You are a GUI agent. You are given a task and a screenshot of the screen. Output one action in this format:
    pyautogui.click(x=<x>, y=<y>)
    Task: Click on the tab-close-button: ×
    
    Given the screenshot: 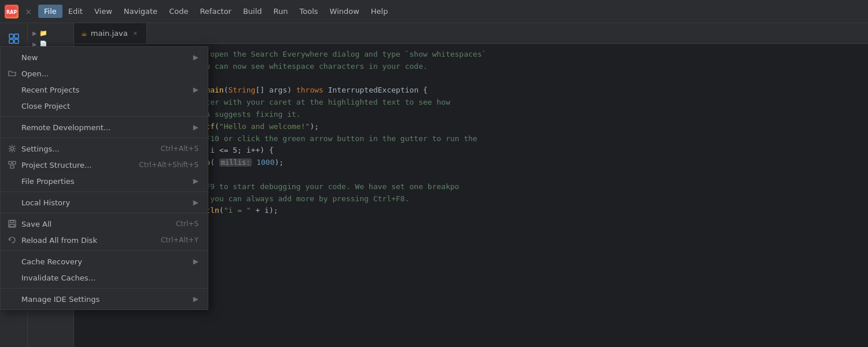 What is the action you would take?
    pyautogui.click(x=135, y=34)
    